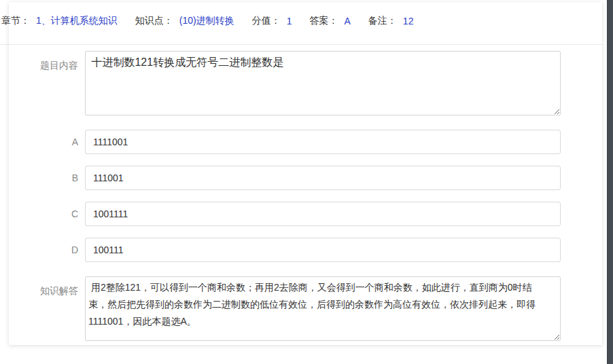 The image size is (613, 364). What do you see at coordinates (324, 21) in the screenshot?
I see `answer-label: 答案：` at bounding box center [324, 21].